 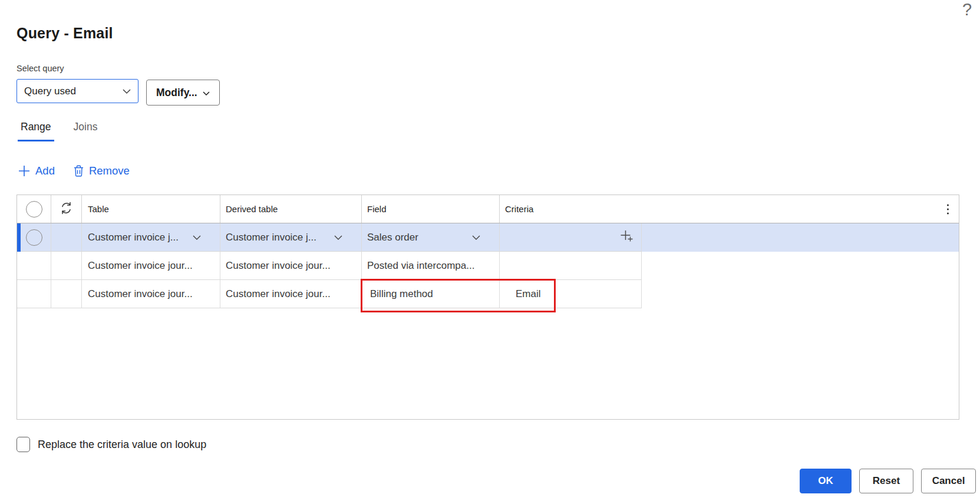 What do you see at coordinates (177, 93) in the screenshot?
I see `modify-button-label: Modify...` at bounding box center [177, 93].